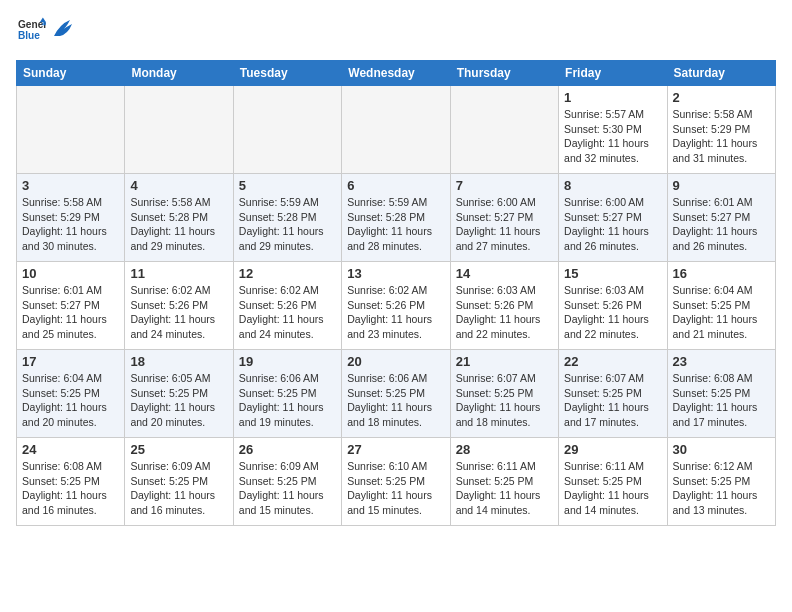 The image size is (792, 612). What do you see at coordinates (178, 274) in the screenshot?
I see `day-number: 11` at bounding box center [178, 274].